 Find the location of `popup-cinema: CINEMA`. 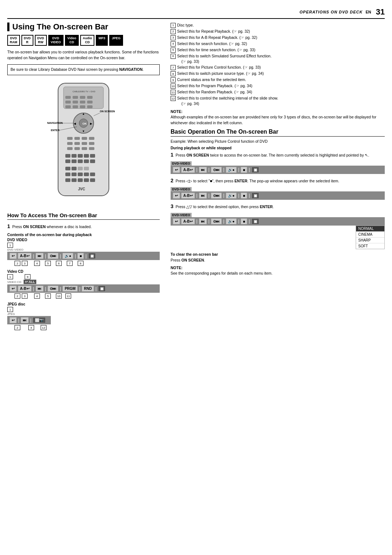

popup-cinema: CINEMA is located at coordinates (370, 235).